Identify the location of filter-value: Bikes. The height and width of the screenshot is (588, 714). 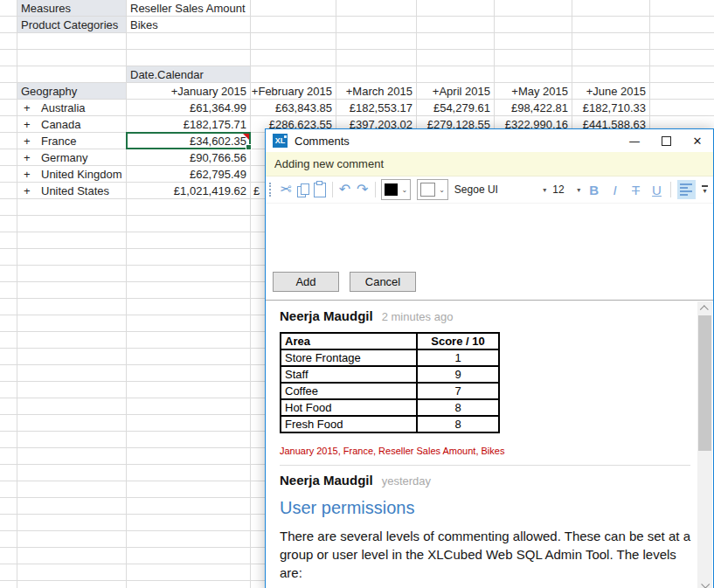
(189, 24).